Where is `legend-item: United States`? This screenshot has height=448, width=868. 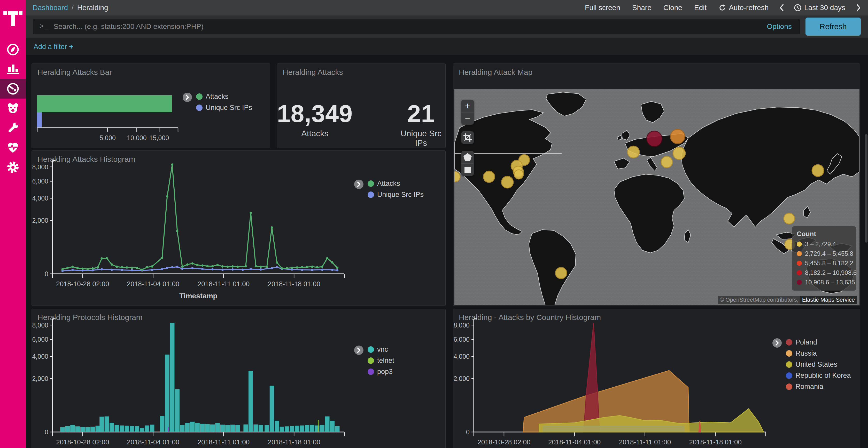 legend-item: United States is located at coordinates (818, 365).